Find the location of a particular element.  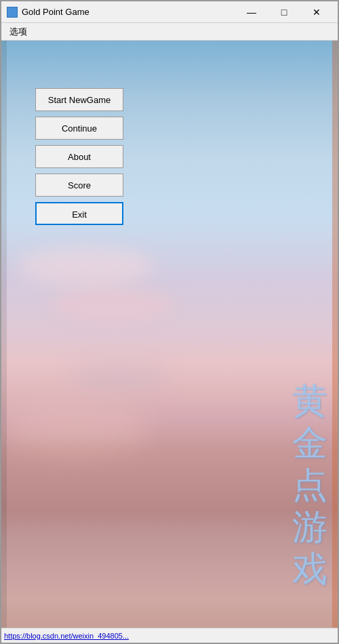

menu-bar: 选项 is located at coordinates (170, 32).